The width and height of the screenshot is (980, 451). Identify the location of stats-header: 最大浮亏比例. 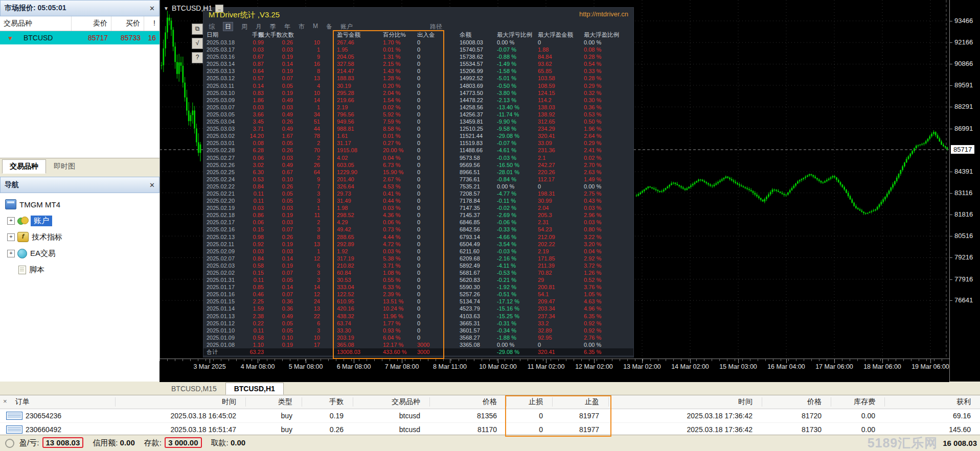
(516, 35).